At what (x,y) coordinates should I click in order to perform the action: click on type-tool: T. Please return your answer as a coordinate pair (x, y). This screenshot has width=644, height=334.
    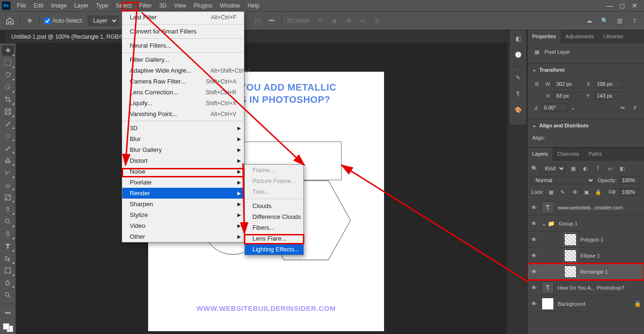
    Looking at the image, I should click on (8, 246).